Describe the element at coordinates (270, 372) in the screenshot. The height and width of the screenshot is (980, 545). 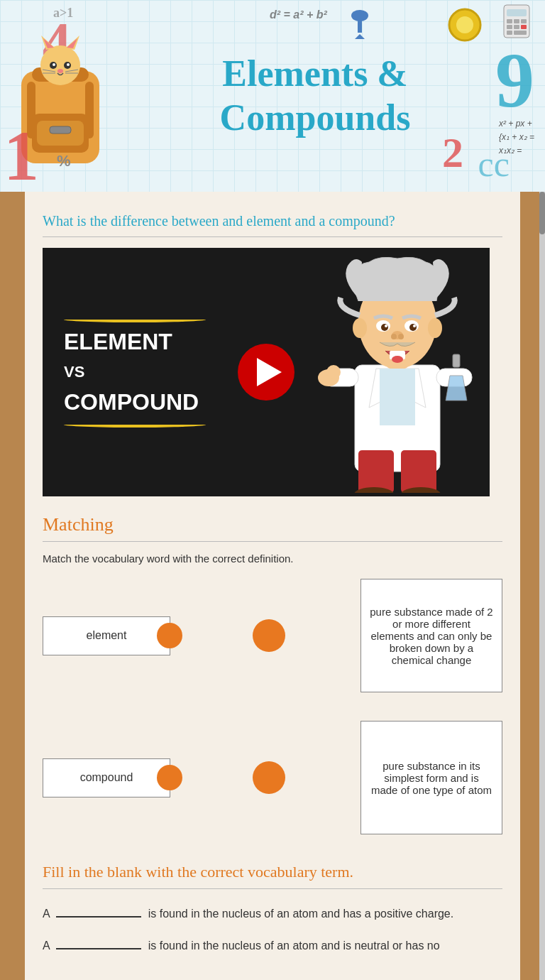
I see `play-icon` at that location.